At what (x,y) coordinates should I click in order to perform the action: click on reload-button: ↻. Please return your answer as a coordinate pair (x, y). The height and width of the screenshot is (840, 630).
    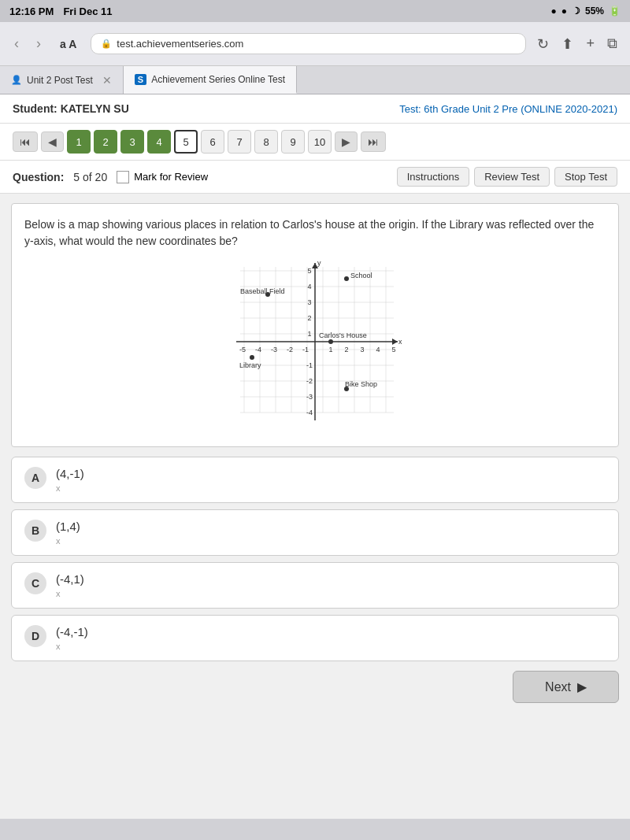
    Looking at the image, I should click on (543, 44).